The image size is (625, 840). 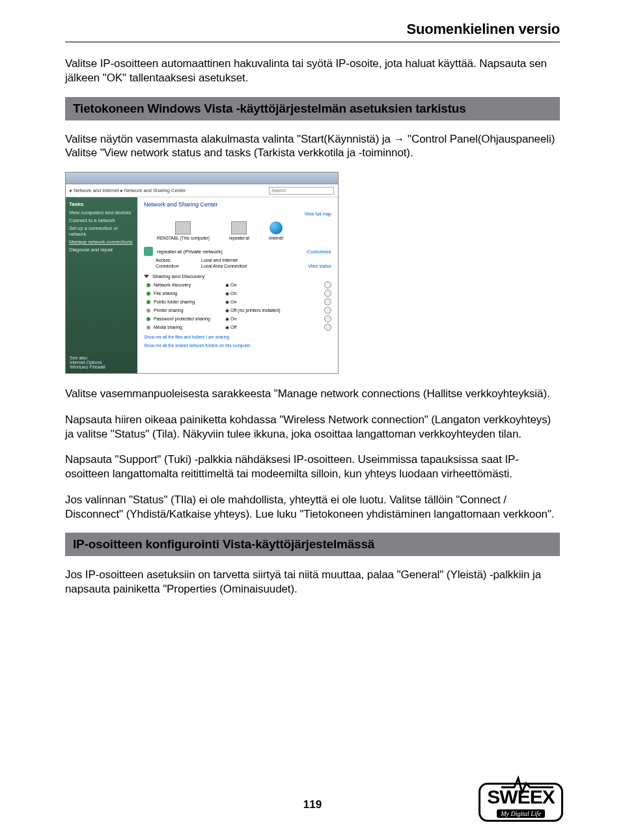 I want to click on map-node-router: repeater.at, so click(x=240, y=231).